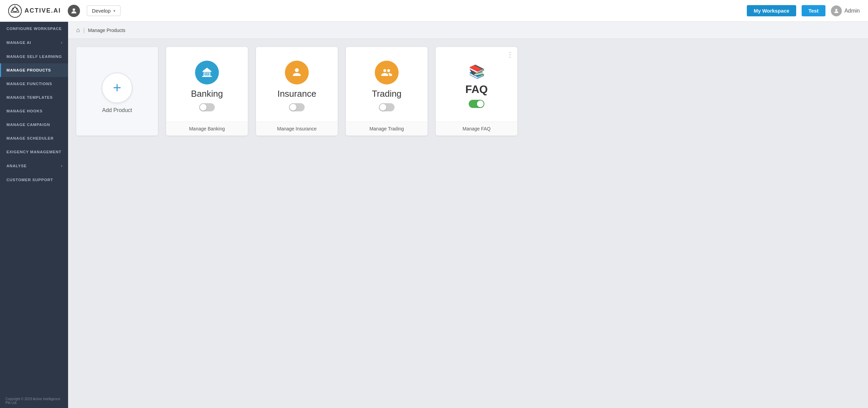  I want to click on user-avatar, so click(74, 11).